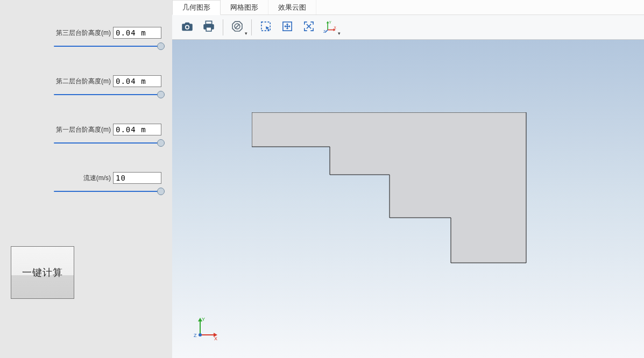 This screenshot has height=358, width=644. What do you see at coordinates (137, 178) in the screenshot?
I see `velocity-input` at bounding box center [137, 178].